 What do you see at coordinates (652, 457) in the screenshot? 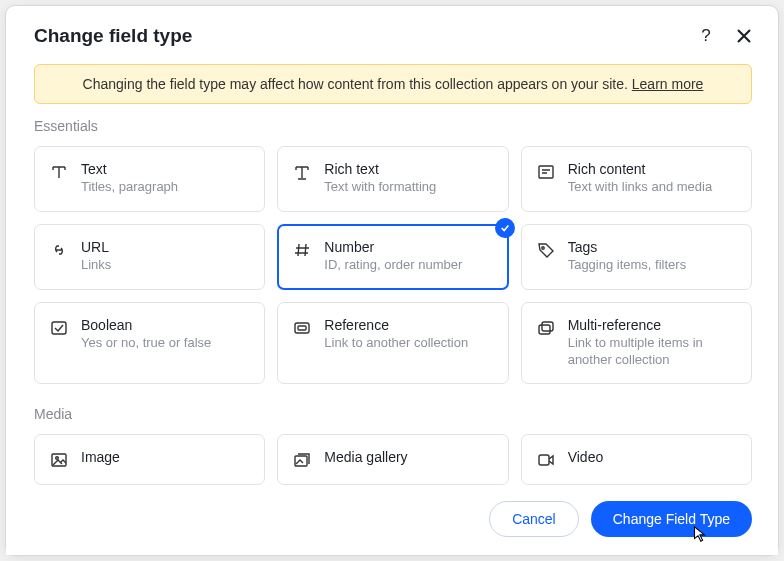
I see `card-title: Video` at bounding box center [652, 457].